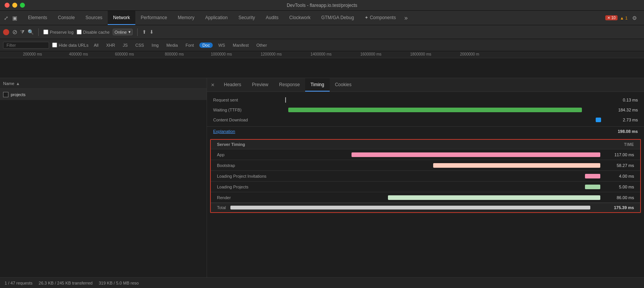 This screenshot has height=288, width=644. I want to click on tab-application: Application, so click(216, 18).